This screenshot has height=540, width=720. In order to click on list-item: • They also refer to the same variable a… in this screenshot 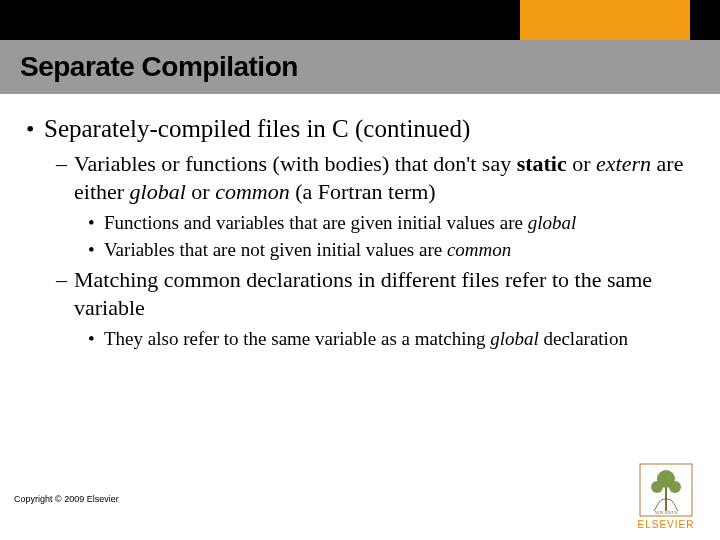, I will do `click(391, 338)`.